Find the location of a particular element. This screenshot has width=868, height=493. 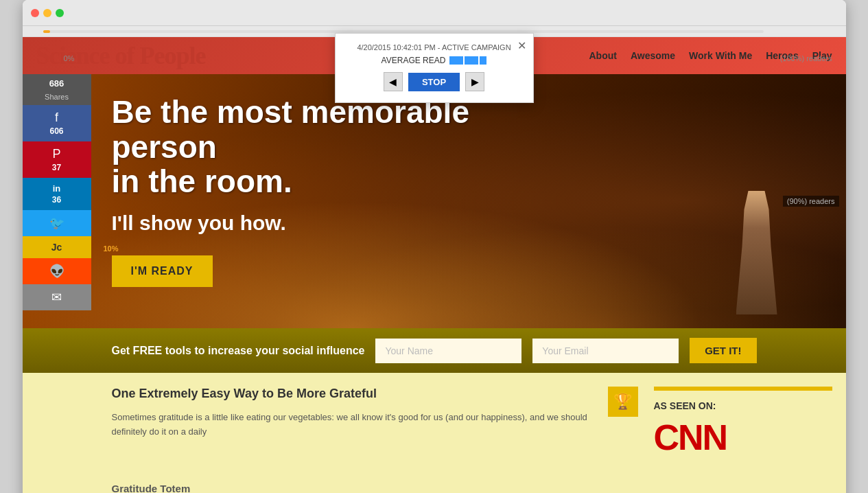

reddit-icon: 👽 is located at coordinates (57, 271).